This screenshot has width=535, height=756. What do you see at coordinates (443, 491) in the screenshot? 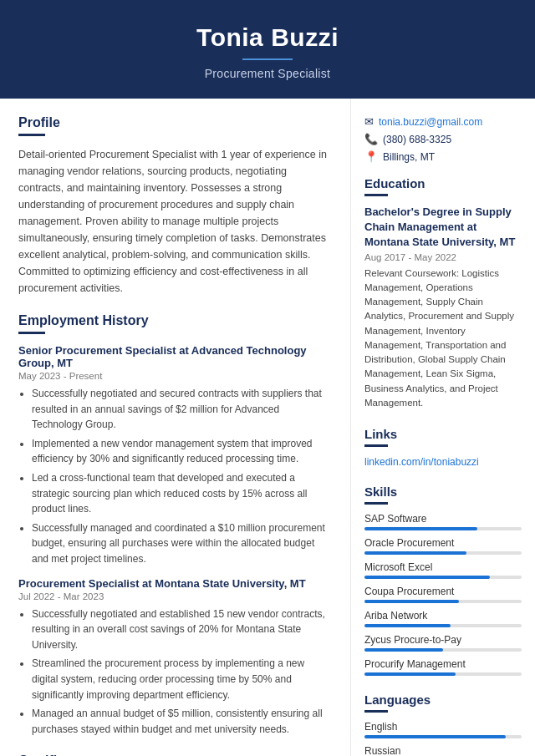
I see `skills-section-title: Skills` at bounding box center [443, 491].